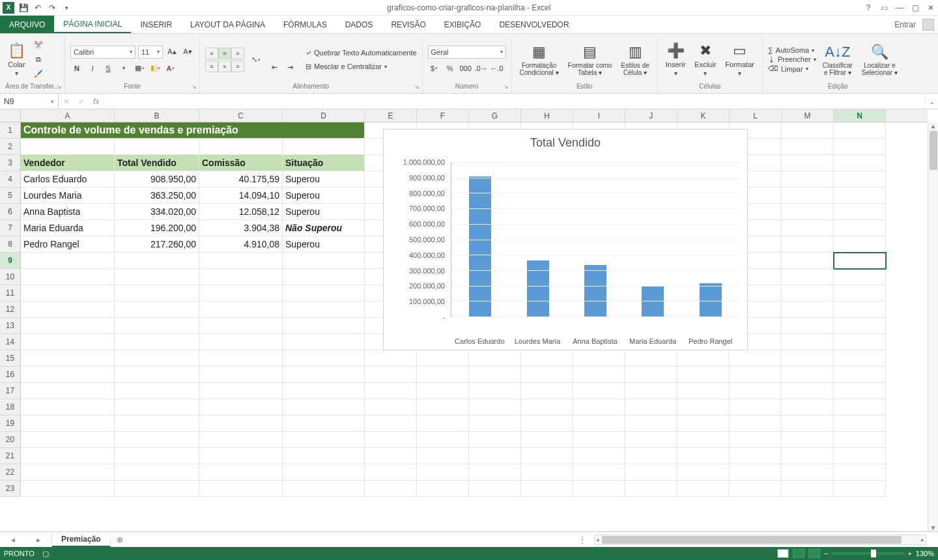 Image resolution: width=938 pixels, height=560 pixels. I want to click on cell: 4.910,08, so click(241, 245).